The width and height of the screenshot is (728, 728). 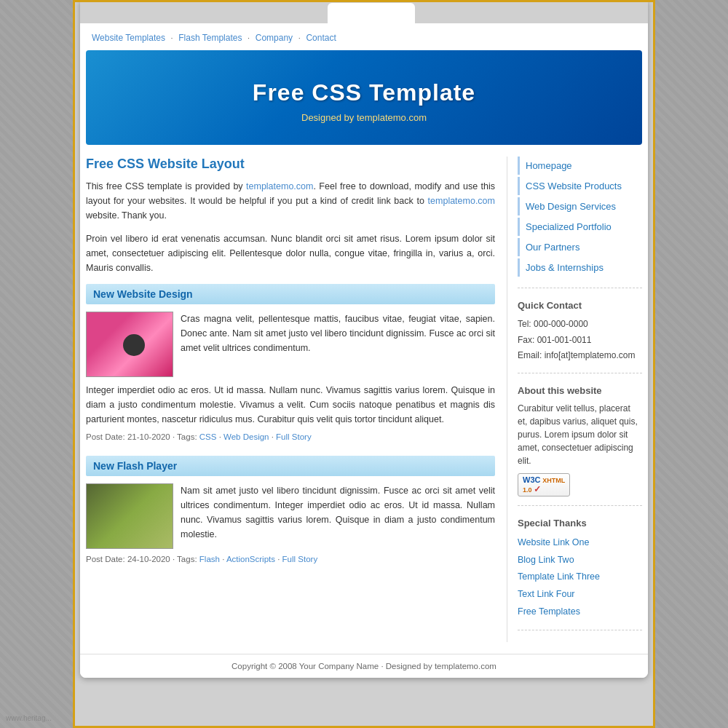 I want to click on special-link-3: Template Link Three, so click(x=579, y=577).